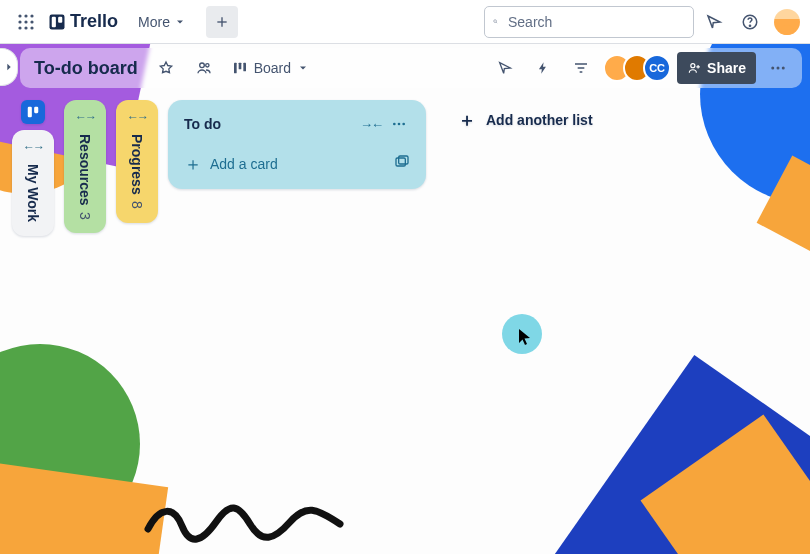  I want to click on share-button-label: Share, so click(726, 68).